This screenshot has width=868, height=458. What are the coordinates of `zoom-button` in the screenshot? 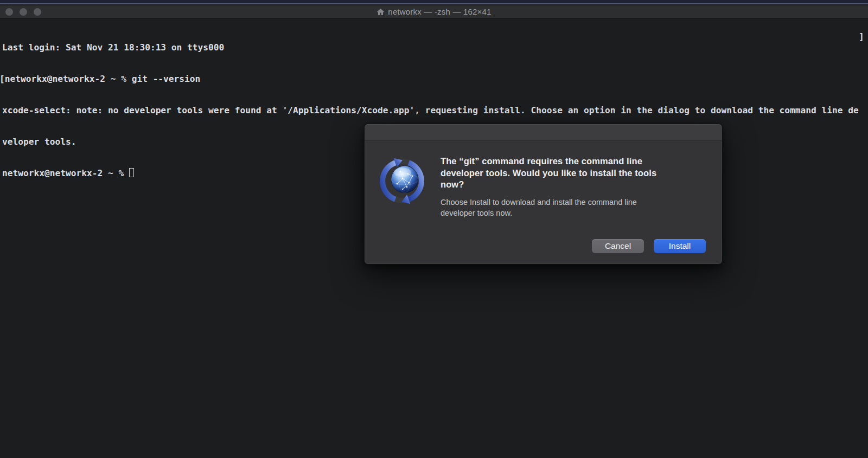 It's located at (37, 12).